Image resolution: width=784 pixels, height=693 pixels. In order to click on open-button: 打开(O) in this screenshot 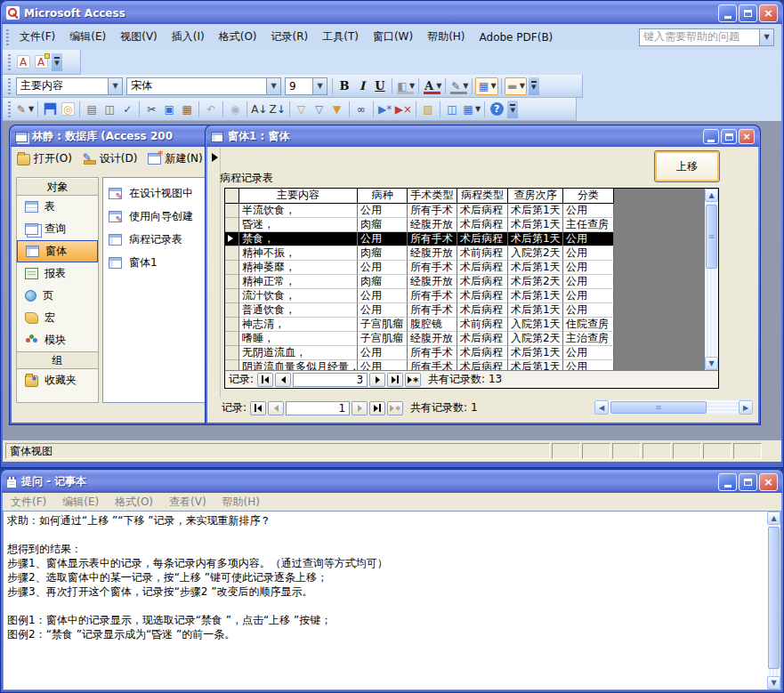, I will do `click(44, 158)`.